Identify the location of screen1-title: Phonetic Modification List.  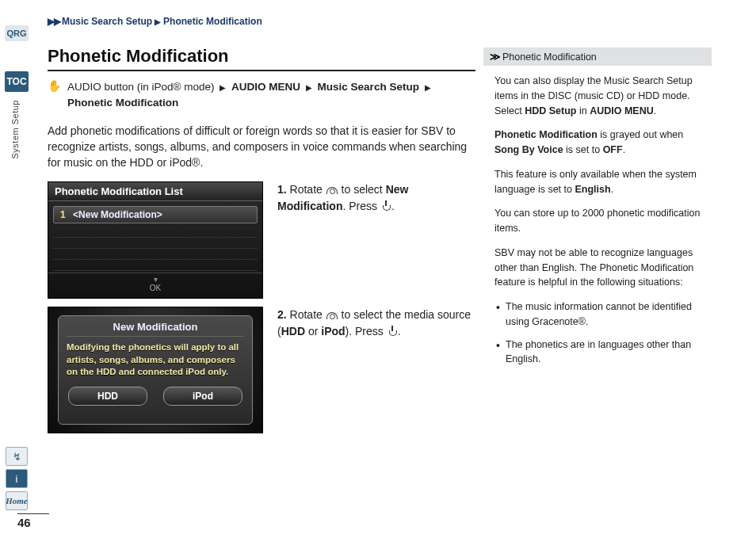
(155, 192).